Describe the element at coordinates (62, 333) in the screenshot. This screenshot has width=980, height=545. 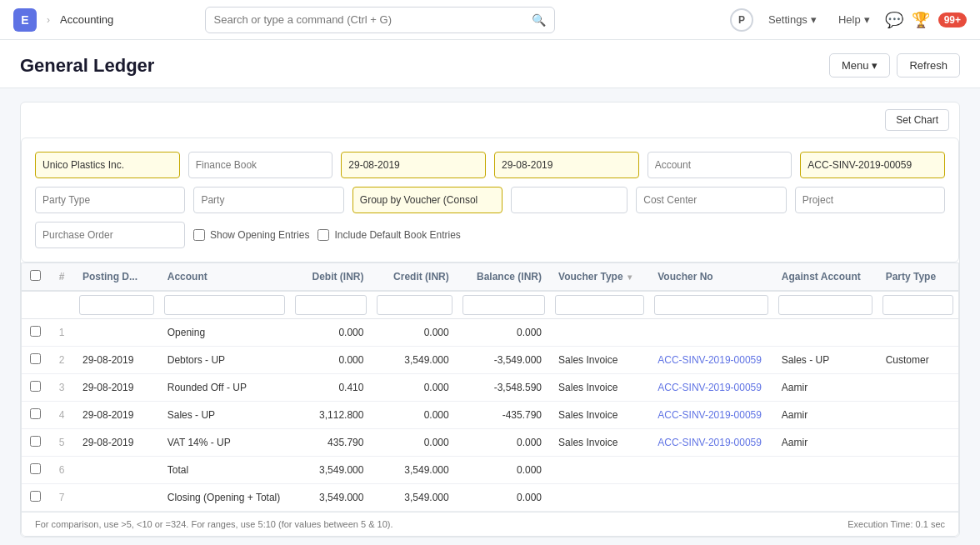
I see `row-num: 1` at that location.